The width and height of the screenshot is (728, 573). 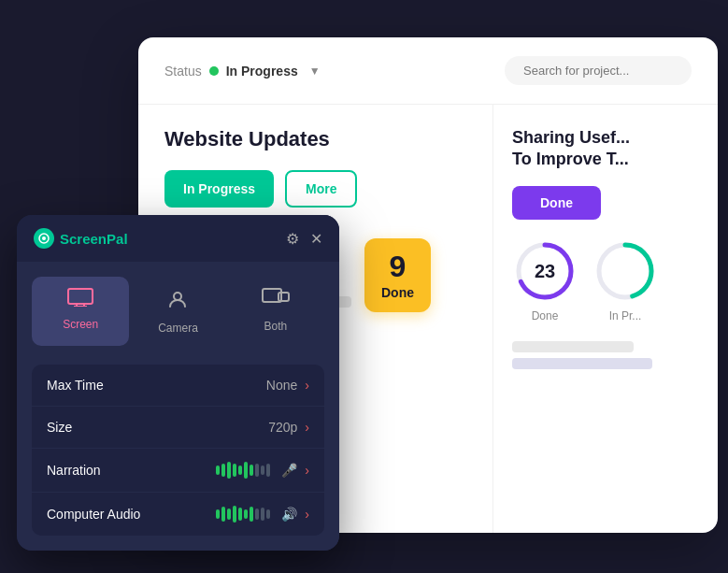 What do you see at coordinates (625, 280) in the screenshot?
I see `circle-stat-inprogress: In Pr...` at bounding box center [625, 280].